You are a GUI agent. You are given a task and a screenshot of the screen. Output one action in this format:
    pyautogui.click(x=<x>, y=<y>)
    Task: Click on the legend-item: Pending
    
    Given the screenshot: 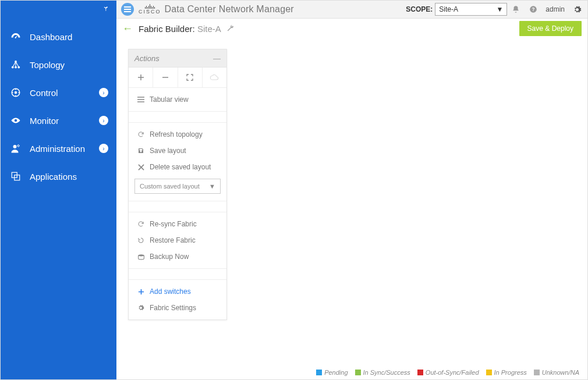 What is the action you would take?
    pyautogui.click(x=332, y=372)
    